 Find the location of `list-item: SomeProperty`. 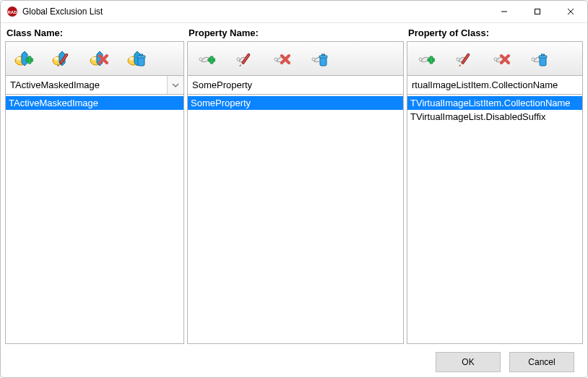

list-item: SomeProperty is located at coordinates (295, 103).